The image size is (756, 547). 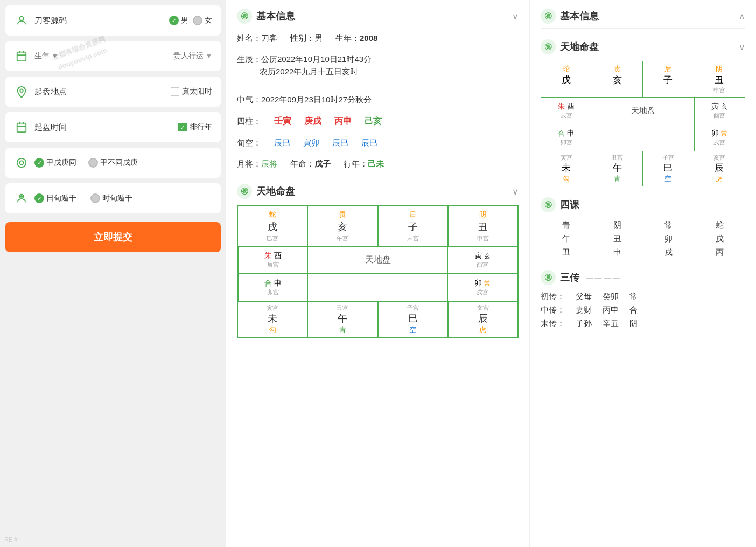 I want to click on jiageng-diff-check, so click(x=93, y=163).